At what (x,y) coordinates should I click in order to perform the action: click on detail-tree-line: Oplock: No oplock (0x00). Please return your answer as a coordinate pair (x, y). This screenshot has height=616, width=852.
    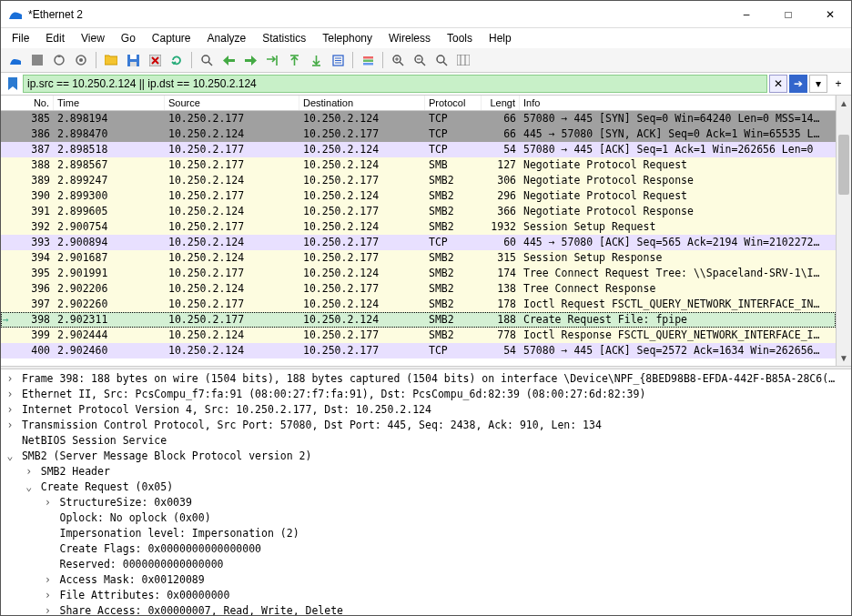
    Looking at the image, I should click on (426, 519).